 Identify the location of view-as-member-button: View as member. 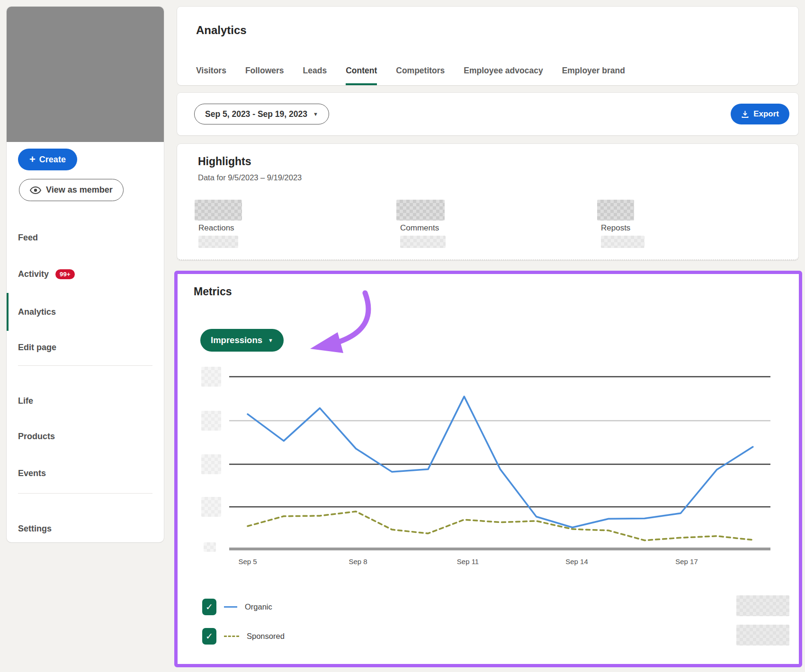
(71, 190).